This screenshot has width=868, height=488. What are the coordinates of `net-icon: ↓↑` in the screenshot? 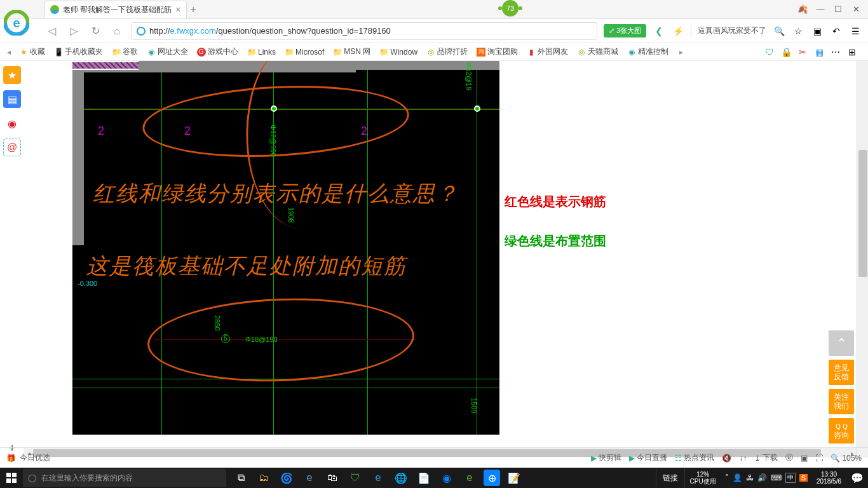 It's located at (743, 458).